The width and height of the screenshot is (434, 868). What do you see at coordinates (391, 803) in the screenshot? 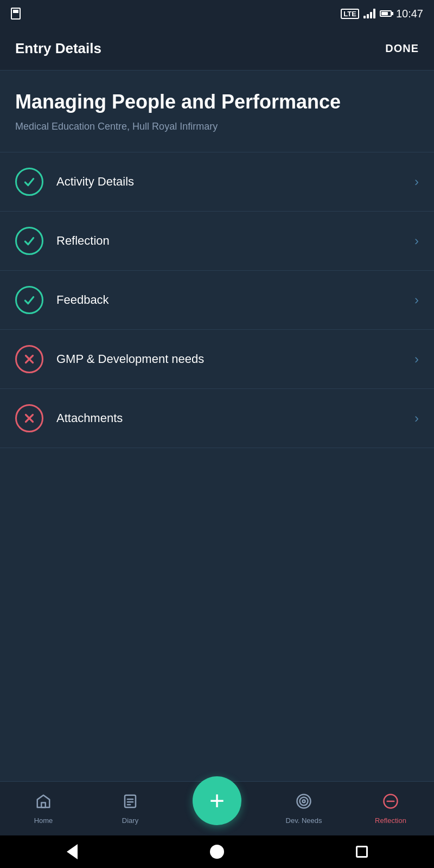
I see `minus-circle-icon` at bounding box center [391, 803].